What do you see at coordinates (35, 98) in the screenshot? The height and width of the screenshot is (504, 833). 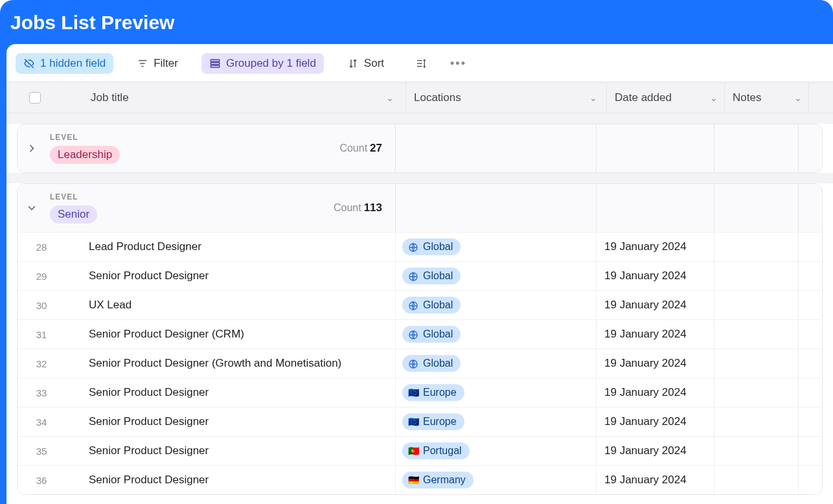 I see `select-all-cell` at bounding box center [35, 98].